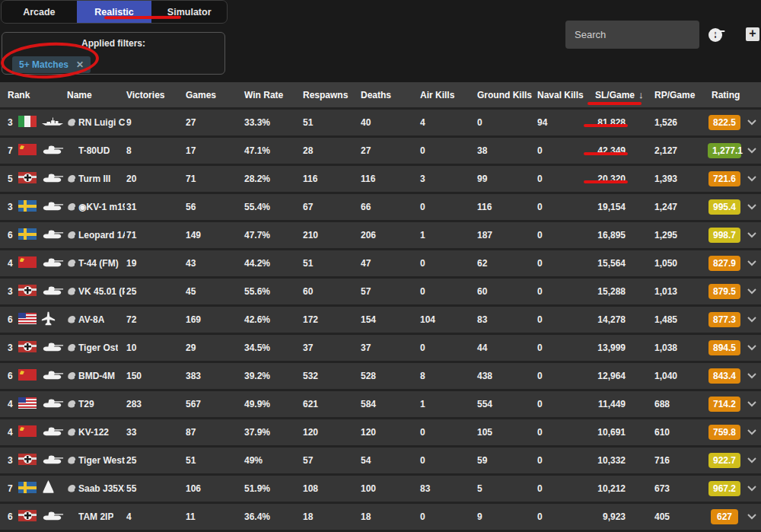 The height and width of the screenshot is (532, 761). Describe the element at coordinates (87, 404) in the screenshot. I see `vehicle-name: T29` at that location.